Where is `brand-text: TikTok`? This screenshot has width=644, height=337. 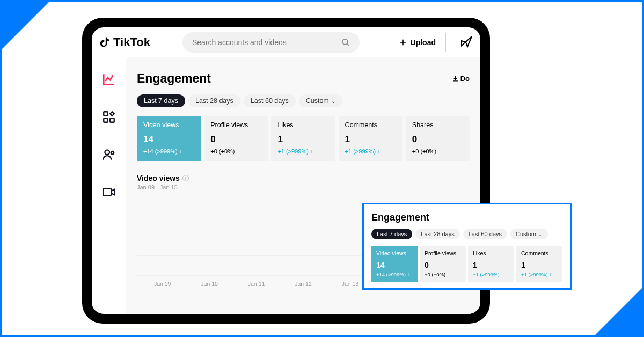
brand-text: TikTok is located at coordinates (132, 42).